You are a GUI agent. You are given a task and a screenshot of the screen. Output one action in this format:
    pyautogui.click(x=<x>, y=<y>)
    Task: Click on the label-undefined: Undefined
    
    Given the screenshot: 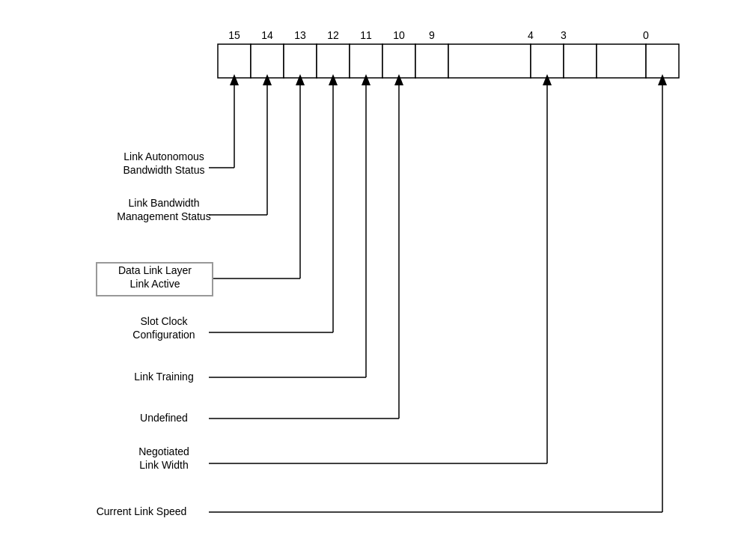 What is the action you would take?
    pyautogui.click(x=164, y=418)
    